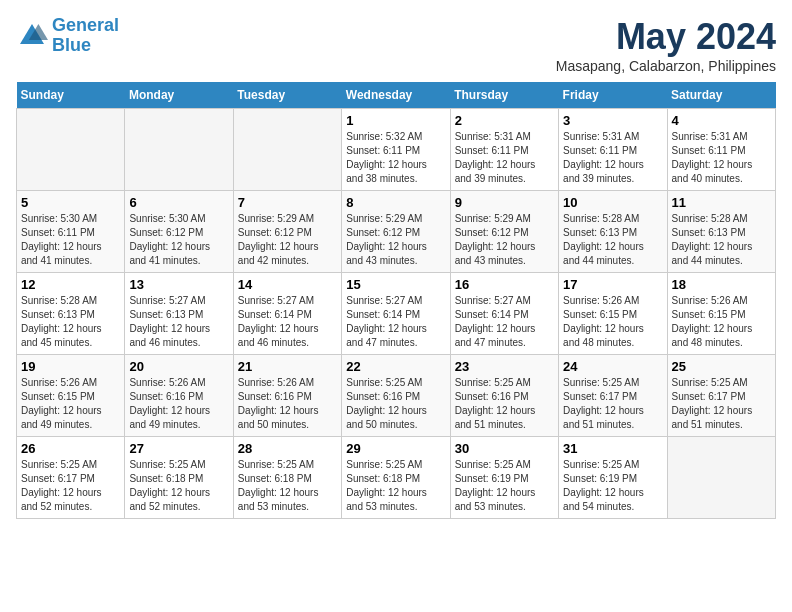  Describe the element at coordinates (179, 396) in the screenshot. I see `calendar-day-cell: 20Sunrise: 5:26 AMSunset: 6:16 PMDayligh…` at that location.